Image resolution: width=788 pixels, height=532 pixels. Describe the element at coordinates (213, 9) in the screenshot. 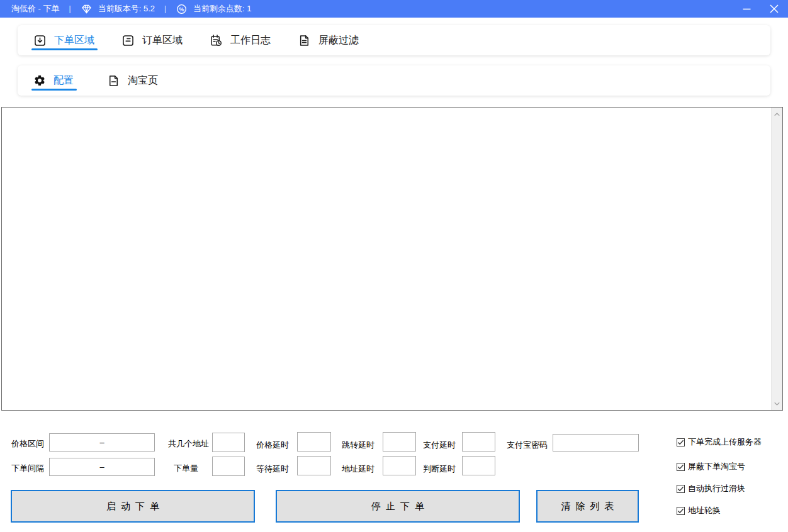

I see `points-group: % 当前剩余点数: 1` at that location.